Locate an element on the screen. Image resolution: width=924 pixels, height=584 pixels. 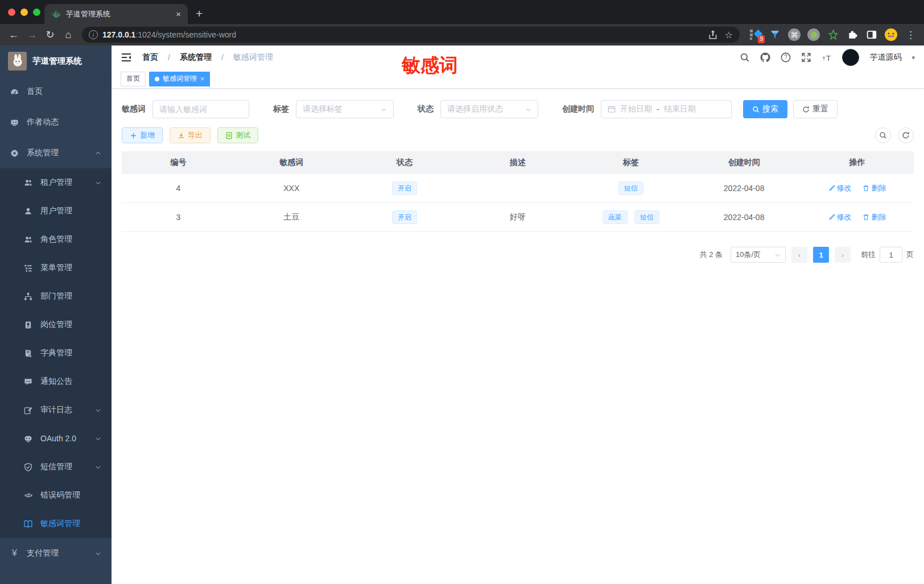
url-host: 127.0.0.1 is located at coordinates (119, 35).